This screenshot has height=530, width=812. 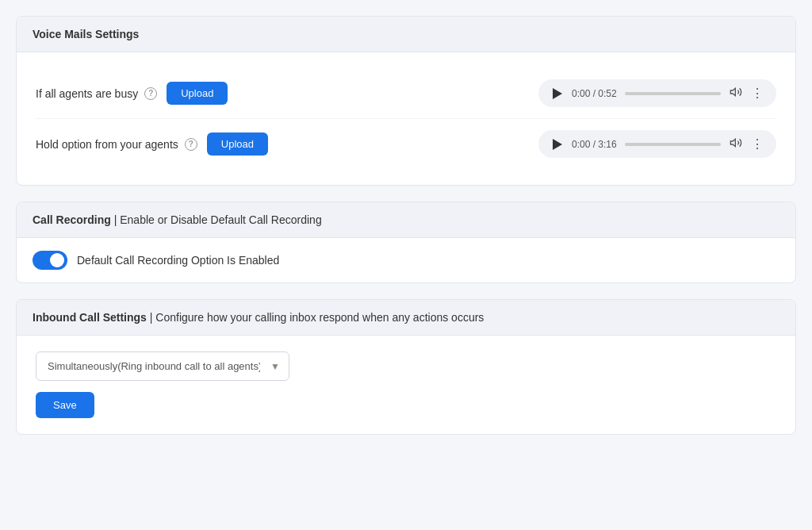 What do you see at coordinates (238, 144) in the screenshot?
I see `hold-option-upload-button: Upload` at bounding box center [238, 144].